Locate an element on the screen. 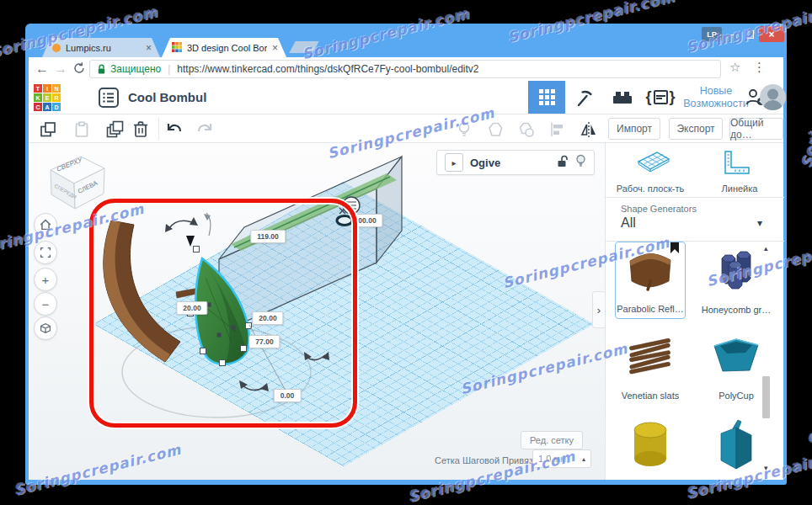 This screenshot has height=505, width=812. delete-button is located at coordinates (141, 130).